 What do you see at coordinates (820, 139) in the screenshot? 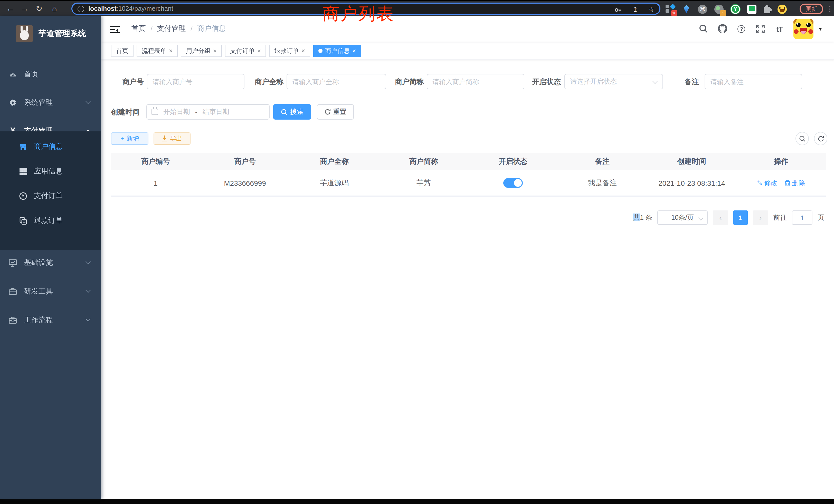
I see `refresh-button` at bounding box center [820, 139].